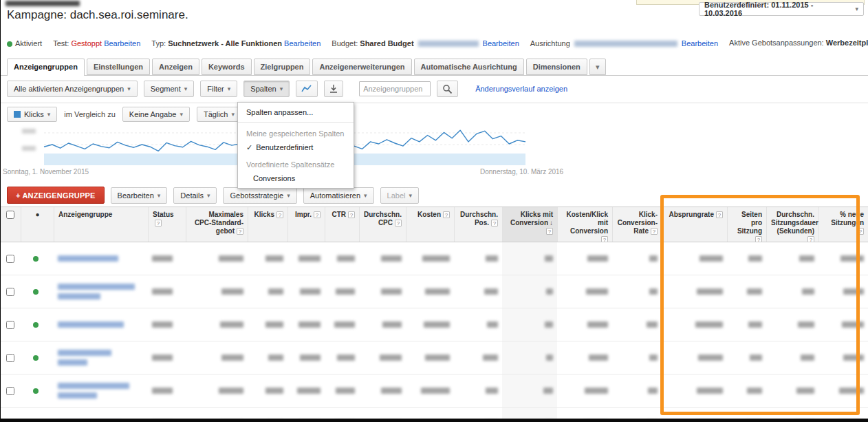  Describe the element at coordinates (91, 325) in the screenshot. I see `redacted-adgroup-name` at that location.